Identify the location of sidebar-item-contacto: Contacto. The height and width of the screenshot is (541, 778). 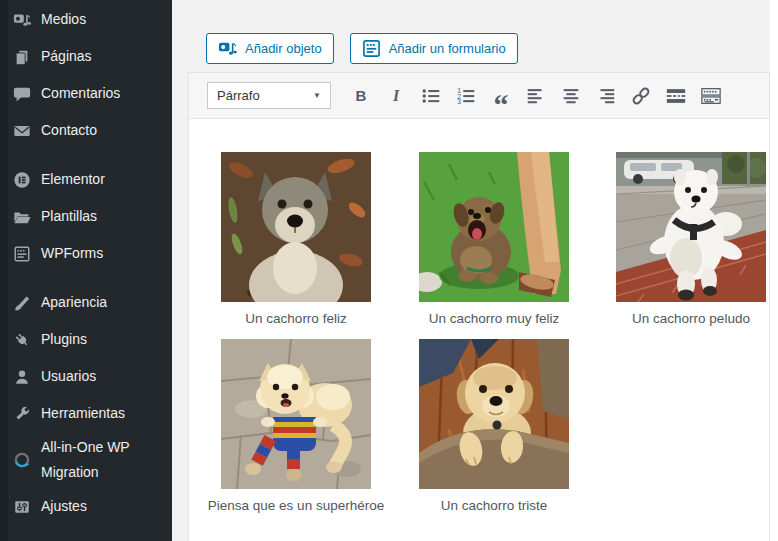
(86, 130).